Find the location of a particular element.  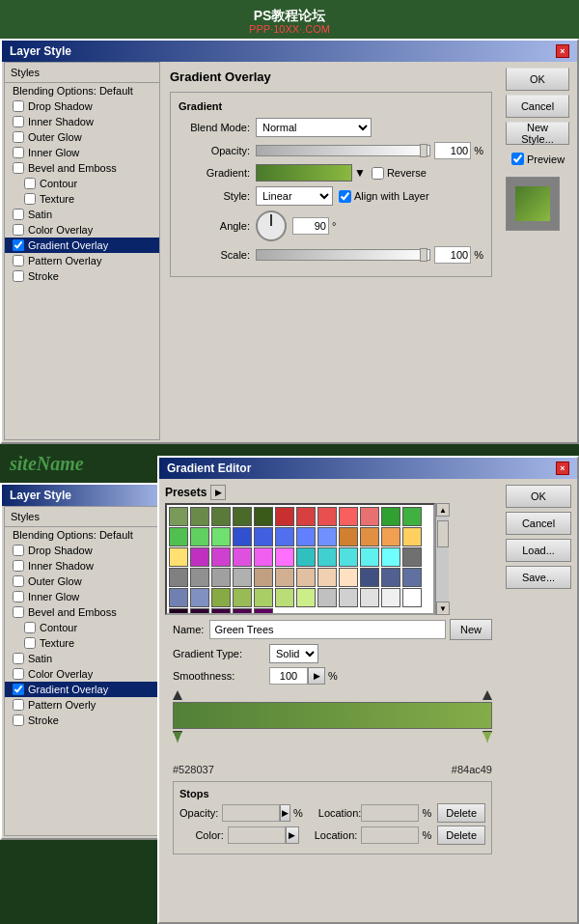

stops-color-input is located at coordinates (257, 835).